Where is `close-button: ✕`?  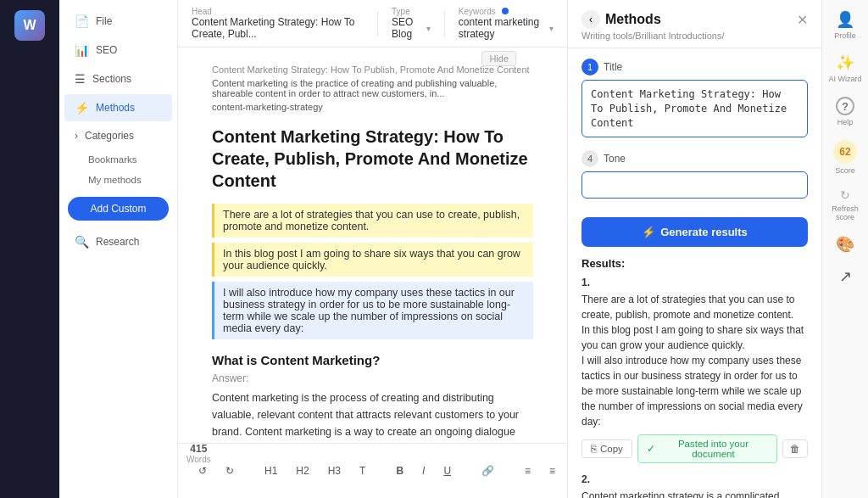
close-button: ✕ is located at coordinates (802, 20).